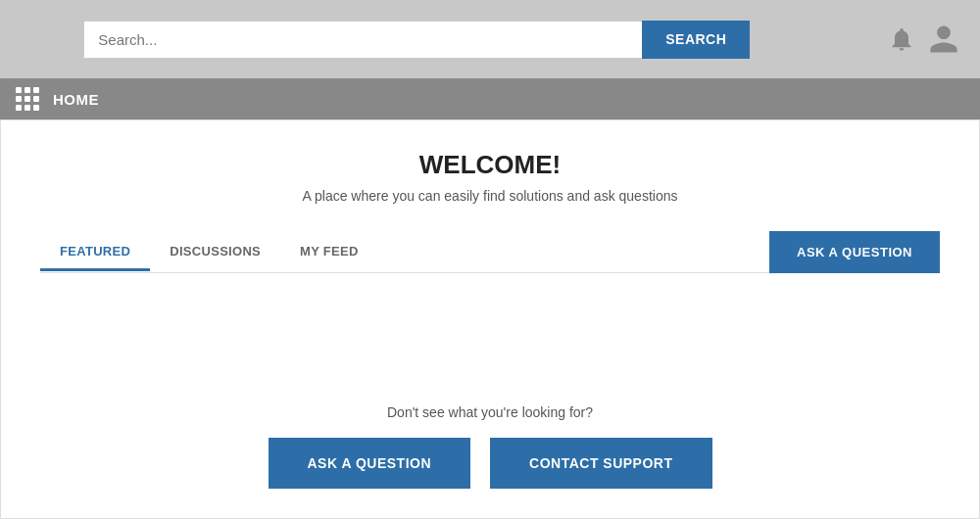 The image size is (980, 519). Describe the element at coordinates (490, 412) in the screenshot. I see `looking-for-text: Don't see what you're looking for?` at that location.